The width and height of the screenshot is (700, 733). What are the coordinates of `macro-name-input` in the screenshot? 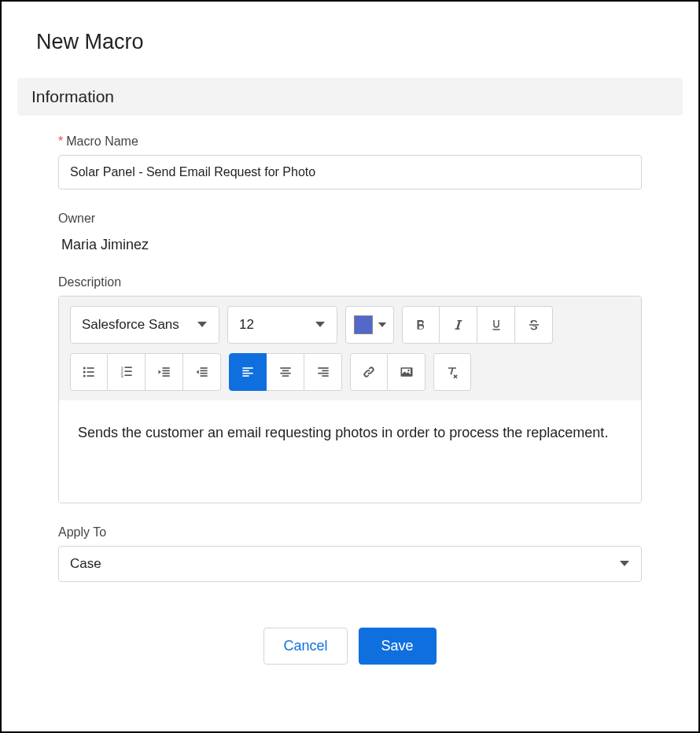 It's located at (350, 172).